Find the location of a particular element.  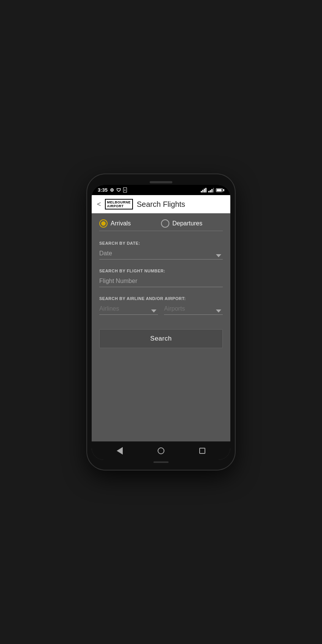

phone-top-notch is located at coordinates (161, 182).